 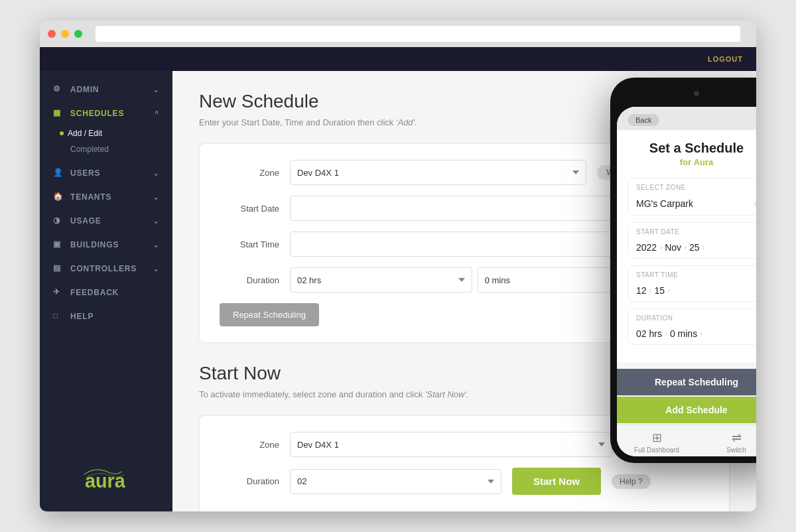 I want to click on phone-actions: Repeat Scheduling Add Schedule, so click(x=687, y=393).